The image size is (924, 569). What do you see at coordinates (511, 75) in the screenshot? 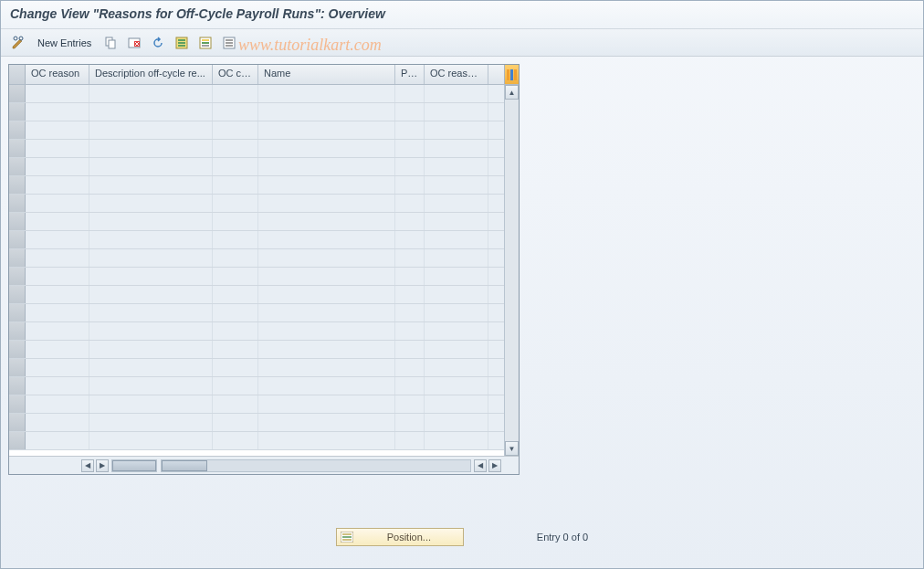
I see `table-config-button` at bounding box center [511, 75].